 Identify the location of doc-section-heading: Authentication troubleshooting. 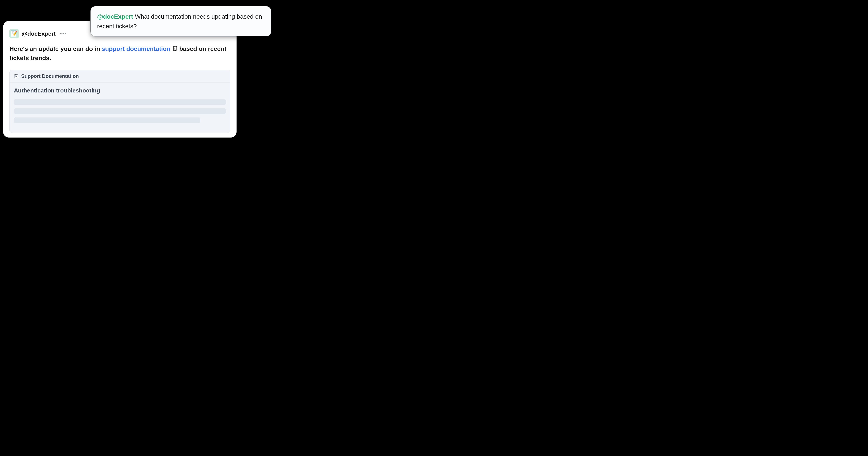
(120, 90).